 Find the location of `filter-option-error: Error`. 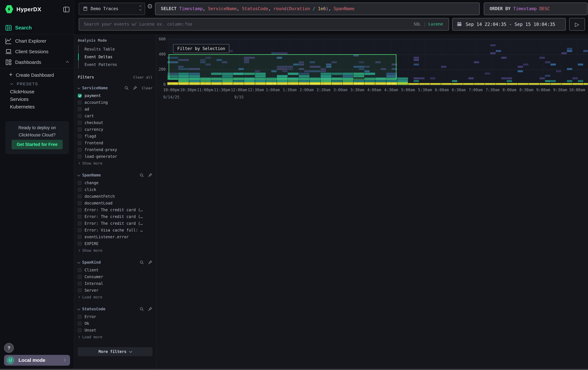

filter-option-error: Error is located at coordinates (115, 317).